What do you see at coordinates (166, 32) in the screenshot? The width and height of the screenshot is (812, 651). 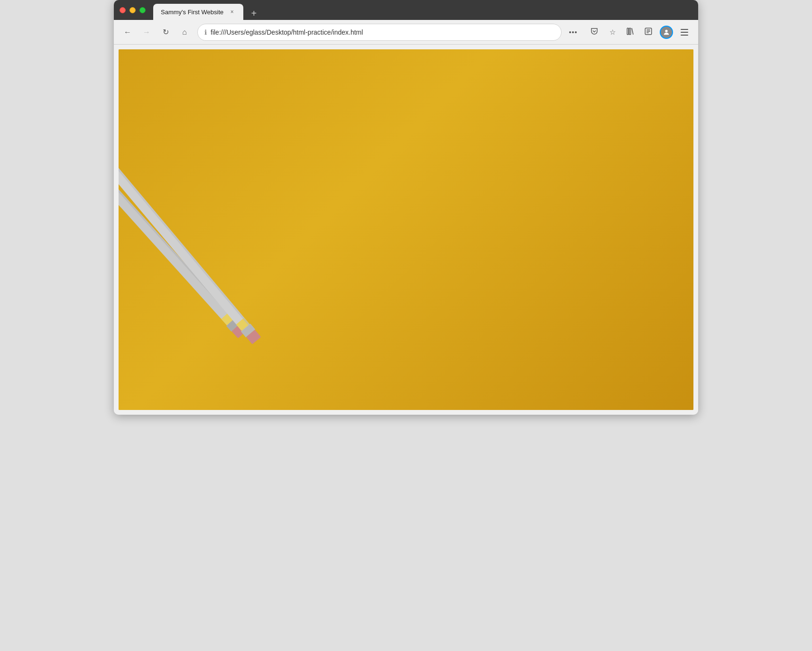 I see `refresh-icon: ↻` at bounding box center [166, 32].